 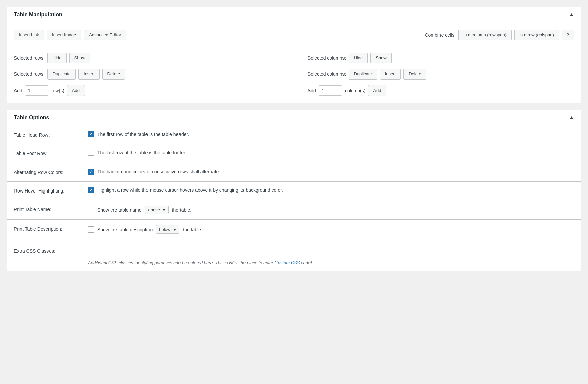 What do you see at coordinates (294, 172) in the screenshot?
I see `alternating-row-colors-option: Alternating Row Colors: The background c…` at bounding box center [294, 172].